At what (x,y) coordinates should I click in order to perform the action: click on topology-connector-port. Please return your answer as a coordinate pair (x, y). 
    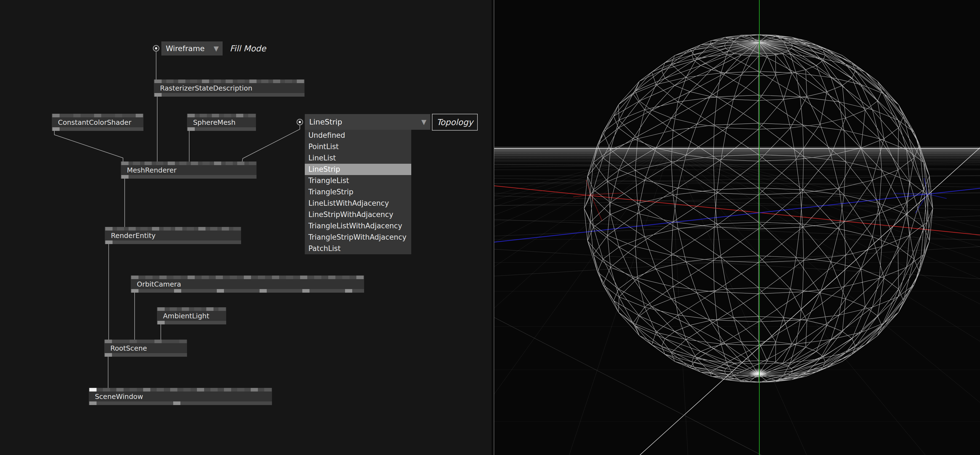
    Looking at the image, I should click on (300, 122).